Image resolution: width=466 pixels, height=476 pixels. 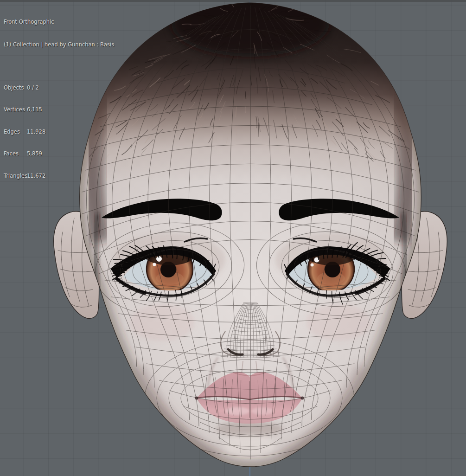 I want to click on stats-overlay: Objects 0 / 2 Vertices 6,115 Edges 11,92…, so click(x=59, y=132).